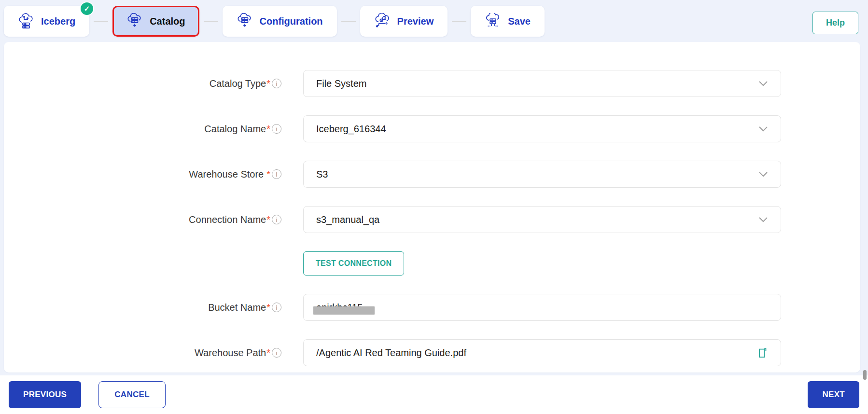  I want to click on step-label: Save, so click(519, 21).